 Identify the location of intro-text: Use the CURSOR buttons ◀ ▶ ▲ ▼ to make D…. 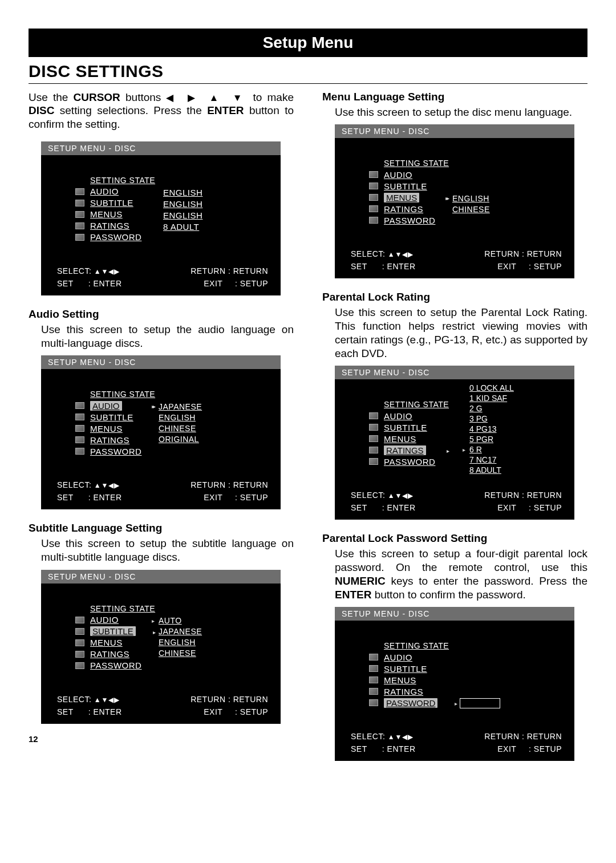
(161, 111).